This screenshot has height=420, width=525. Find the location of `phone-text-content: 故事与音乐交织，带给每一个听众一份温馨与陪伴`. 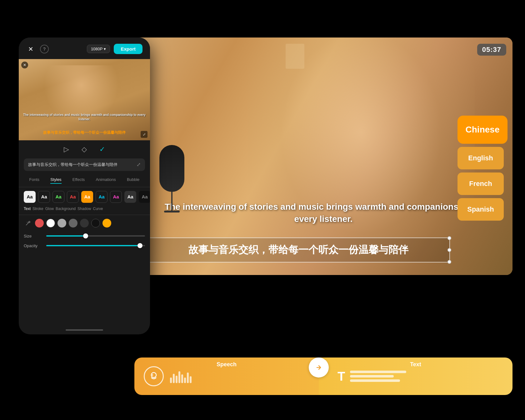

phone-text-content: 故事与音乐交织，带给每一个听众一份温馨与陪伴 is located at coordinates (81, 165).